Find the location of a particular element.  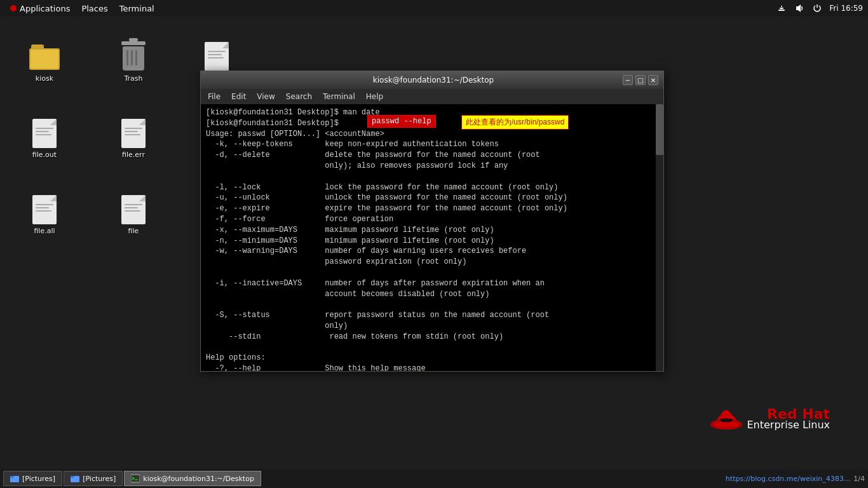

taskbar-link: https://blog.csdn.me/weixin_4383... is located at coordinates (788, 479).